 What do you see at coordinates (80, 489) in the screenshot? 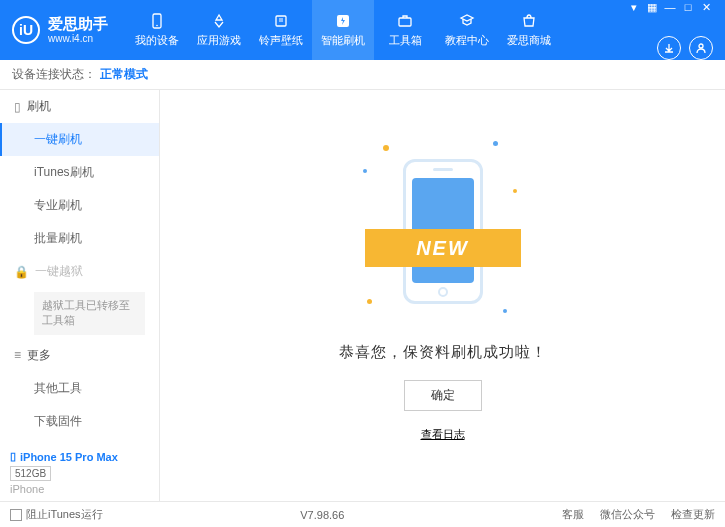
I see `device-type: iPhone` at bounding box center [80, 489].